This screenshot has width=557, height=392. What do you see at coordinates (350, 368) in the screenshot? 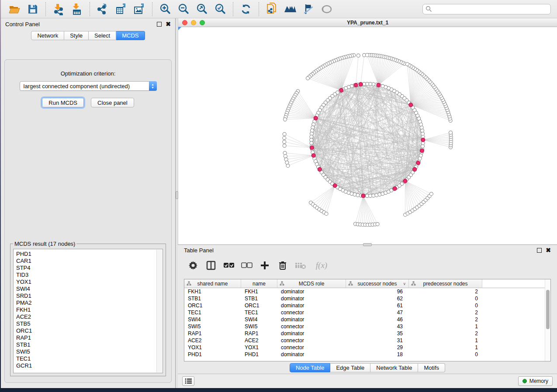
I see `tab-edge-table: Edge Table` at bounding box center [350, 368].